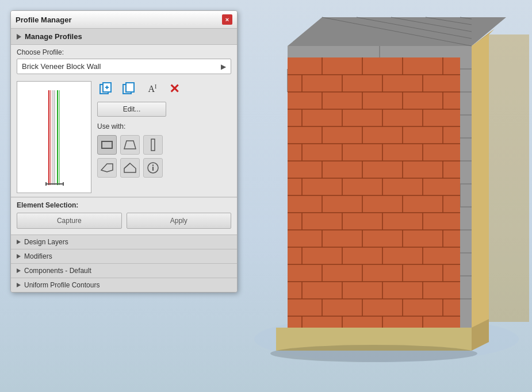 This screenshot has height=392, width=532. Describe the element at coordinates (124, 61) in the screenshot. I see `choose-profile-section: Choose Profile: Brick Veneer Block Wall …` at that location.